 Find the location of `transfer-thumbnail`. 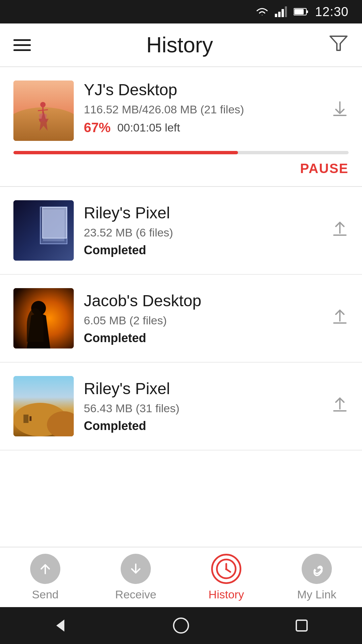

transfer-thumbnail is located at coordinates (44, 111).